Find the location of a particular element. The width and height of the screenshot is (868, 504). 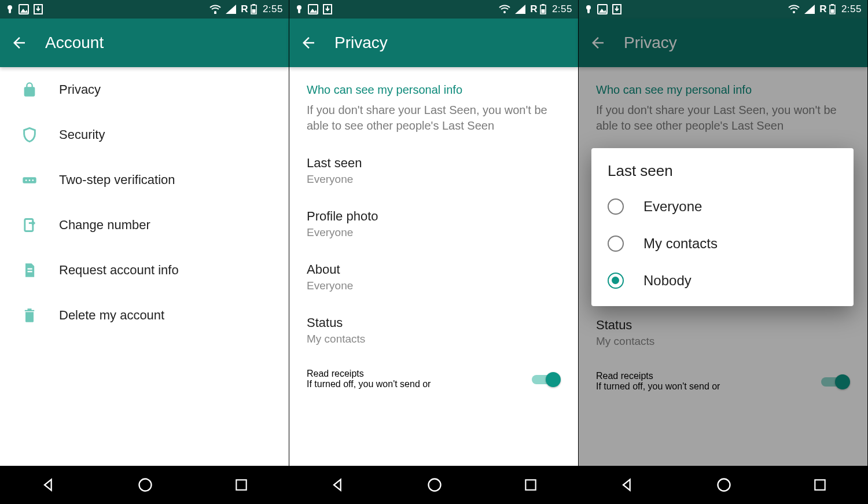

account-item-two-step: Two-step verification is located at coordinates (145, 180).